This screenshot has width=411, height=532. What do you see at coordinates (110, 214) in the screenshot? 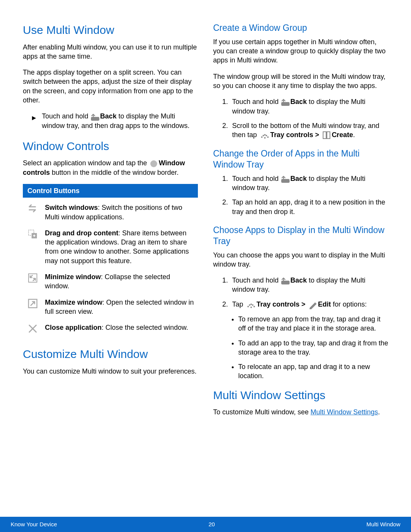
I see `control-row-switch: Switch windows: Switch the positions of …` at bounding box center [110, 214].